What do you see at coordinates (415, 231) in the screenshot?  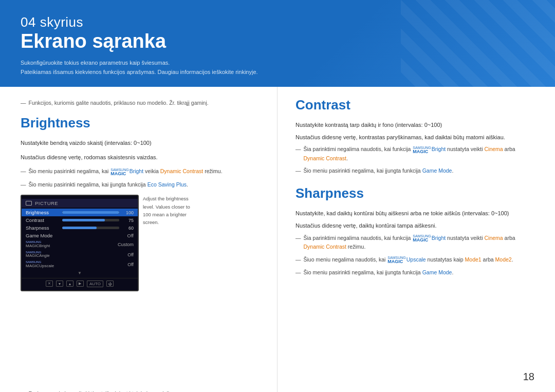 I see `sharpness-section: Sharpness Nustatykite, kad daiktų kontūr…` at bounding box center [415, 231].